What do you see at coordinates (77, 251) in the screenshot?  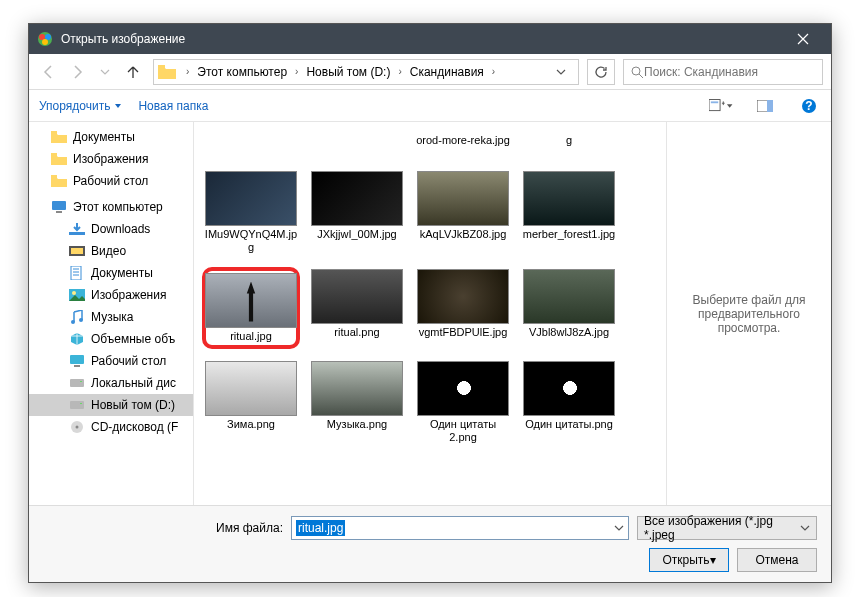 I see `video-icon` at bounding box center [77, 251].